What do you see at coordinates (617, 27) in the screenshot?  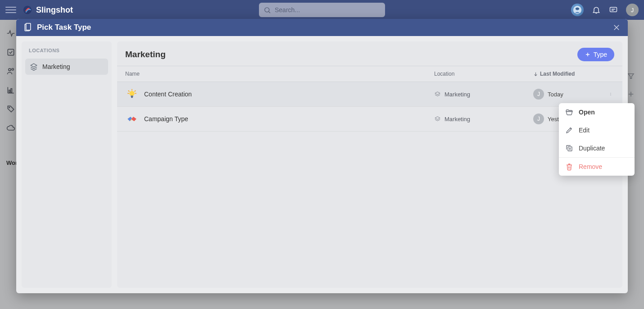 I see `close-icon` at bounding box center [617, 27].